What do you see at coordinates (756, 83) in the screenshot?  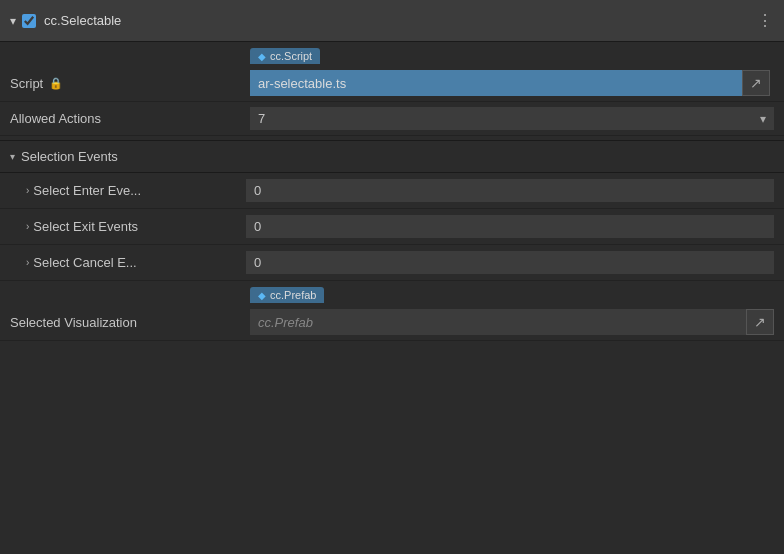 I see `select-arrow-icon: ↗` at bounding box center [756, 83].